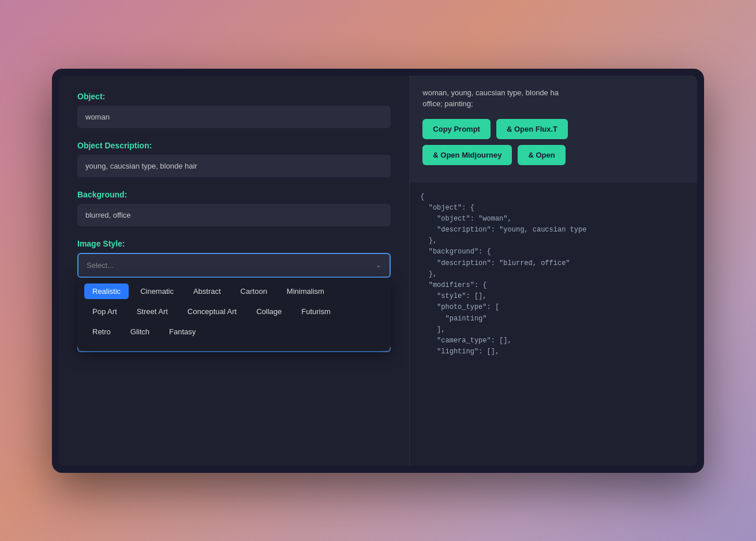 The height and width of the screenshot is (541, 756). What do you see at coordinates (100, 266) in the screenshot?
I see `image-style-placeholder: Select...` at bounding box center [100, 266].